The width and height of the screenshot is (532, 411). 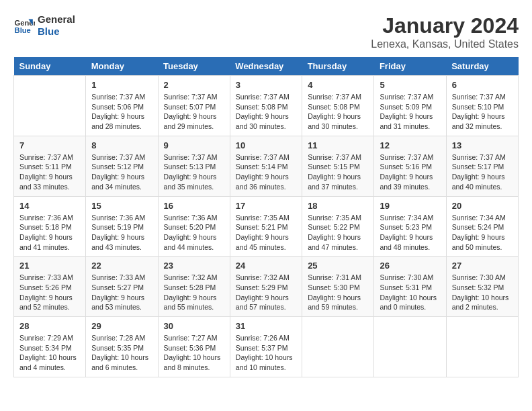 What do you see at coordinates (122, 266) in the screenshot?
I see `day-number: 22` at bounding box center [122, 266].